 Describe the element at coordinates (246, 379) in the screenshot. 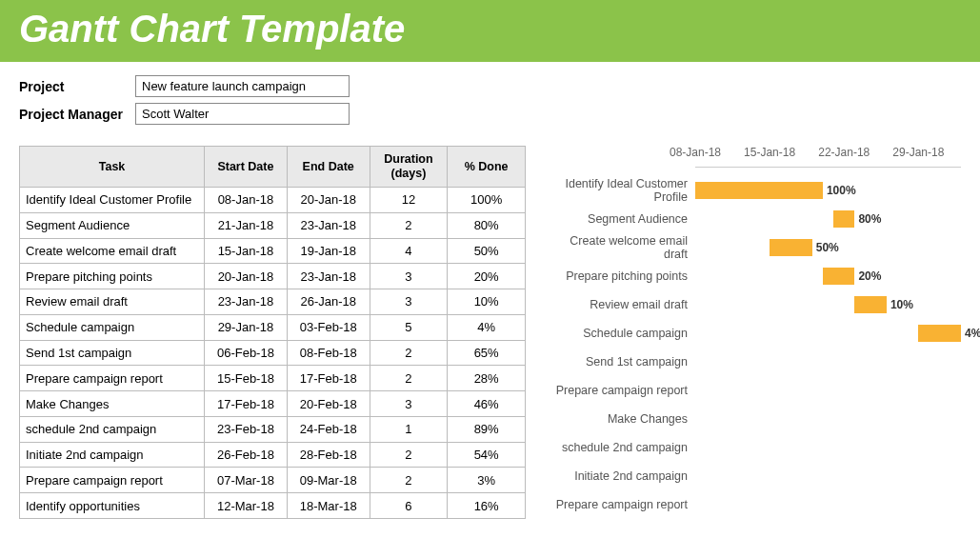

I see `cell-start: 15-Feb-18` at that location.